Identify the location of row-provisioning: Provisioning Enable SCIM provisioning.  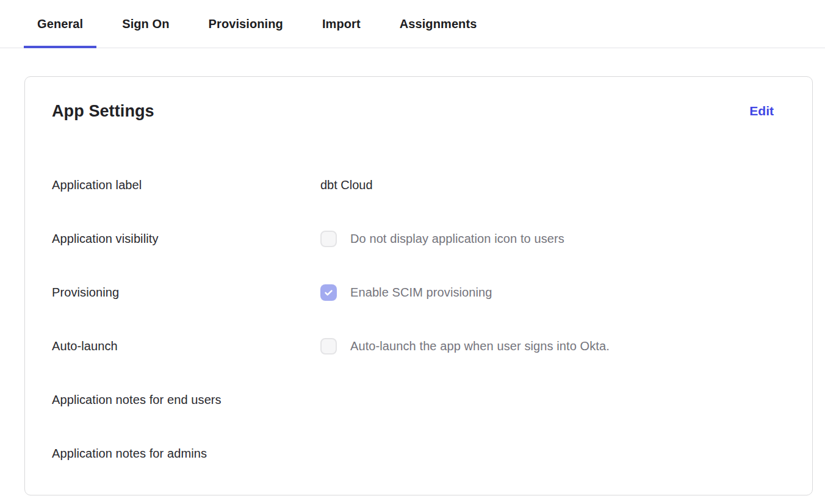
(419, 293).